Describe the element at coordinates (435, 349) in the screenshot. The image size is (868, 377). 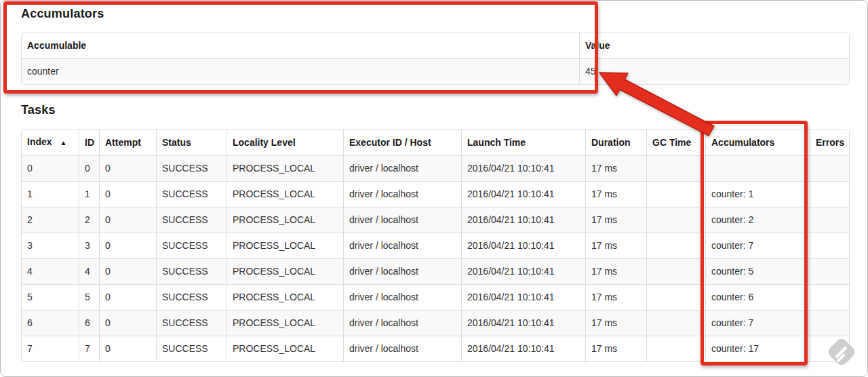
I see `table-row: 770SUCCESSPROCESS_LOCALdriver / localhos…` at that location.